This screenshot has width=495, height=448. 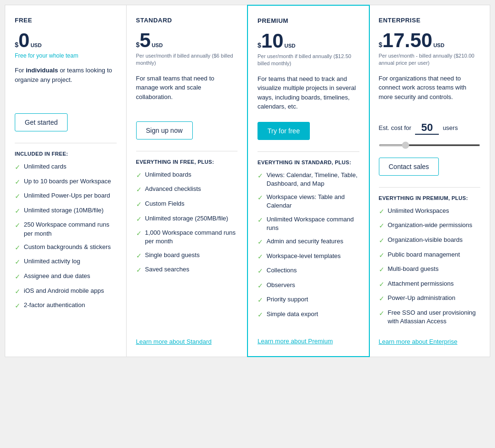 What do you see at coordinates (187, 342) in the screenshot?
I see `learn-more-standard: Learn more about Standard` at bounding box center [187, 342].